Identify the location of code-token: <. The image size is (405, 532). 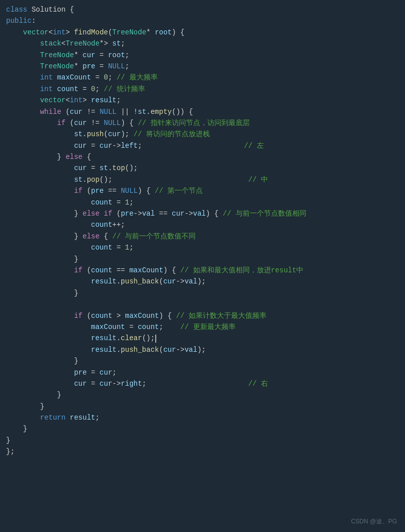
(51, 32).